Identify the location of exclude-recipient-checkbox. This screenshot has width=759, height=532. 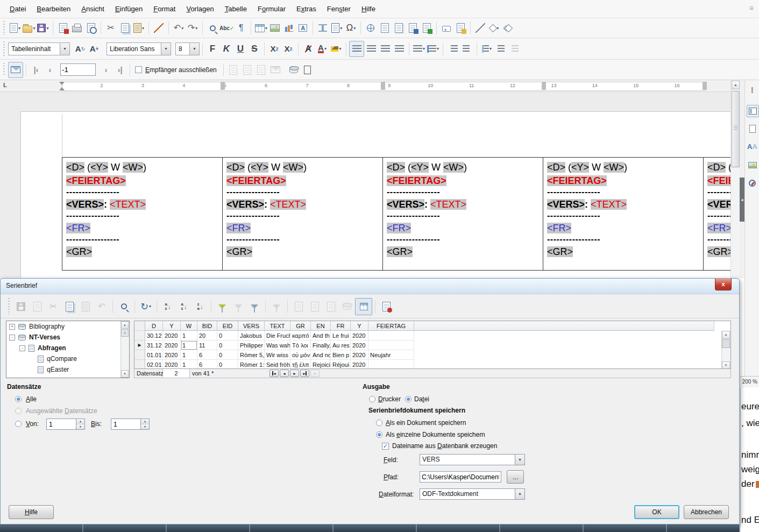
(139, 70).